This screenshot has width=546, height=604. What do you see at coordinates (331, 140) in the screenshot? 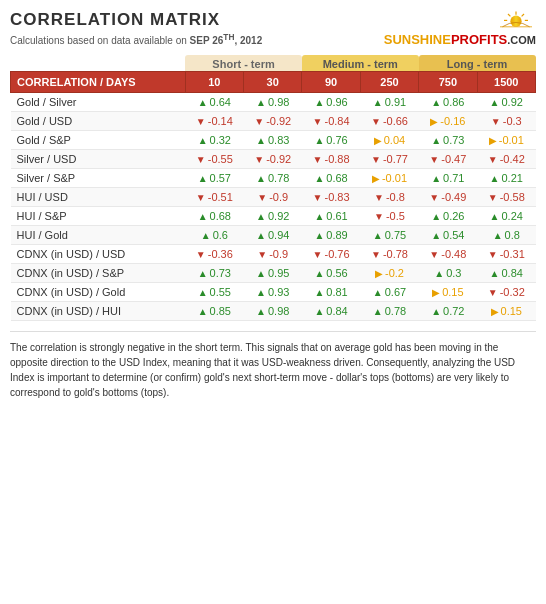
I see `data-cell: ▲0.76` at bounding box center [331, 140].